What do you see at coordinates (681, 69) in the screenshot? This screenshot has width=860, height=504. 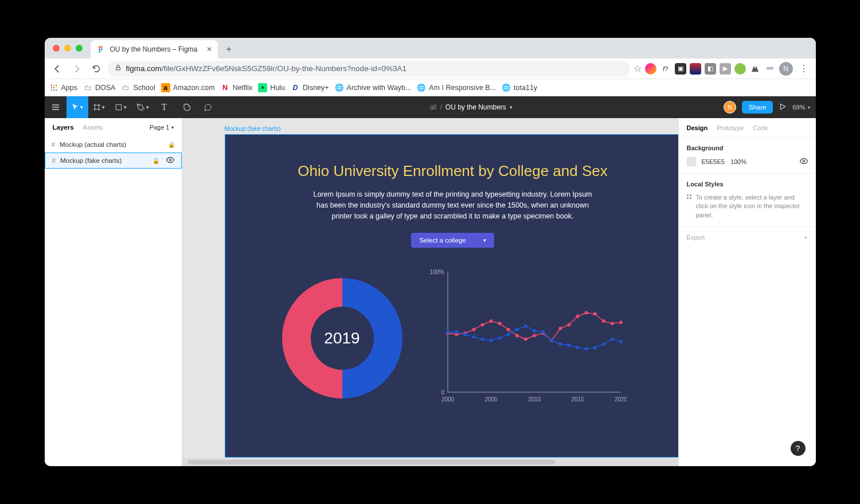 I see `ext-icon-3: ▣` at bounding box center [681, 69].